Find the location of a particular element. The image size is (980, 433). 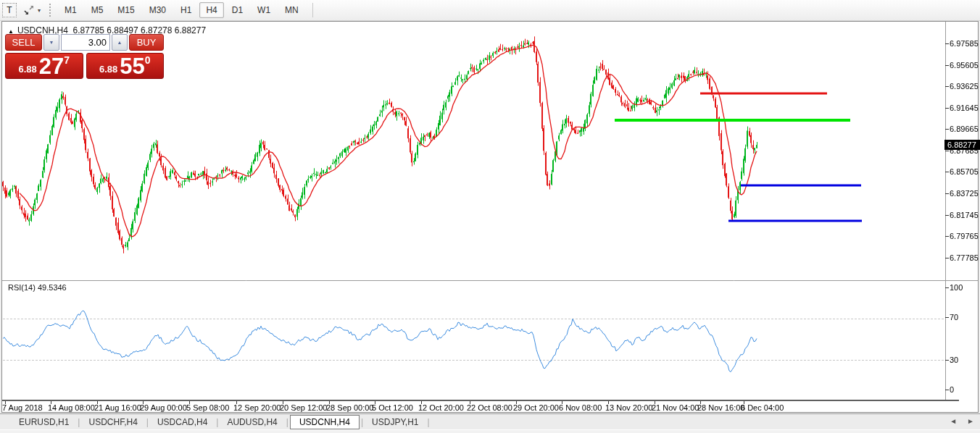

toolbar-drag-handle is located at coordinates (51, 10).